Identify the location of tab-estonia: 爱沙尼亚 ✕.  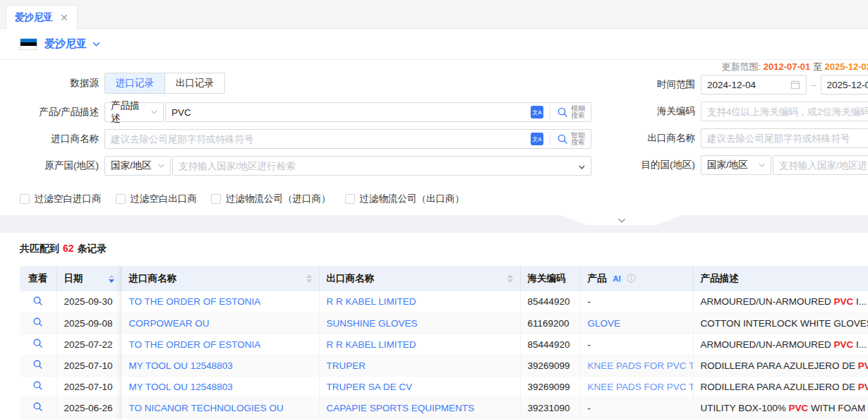
(42, 17).